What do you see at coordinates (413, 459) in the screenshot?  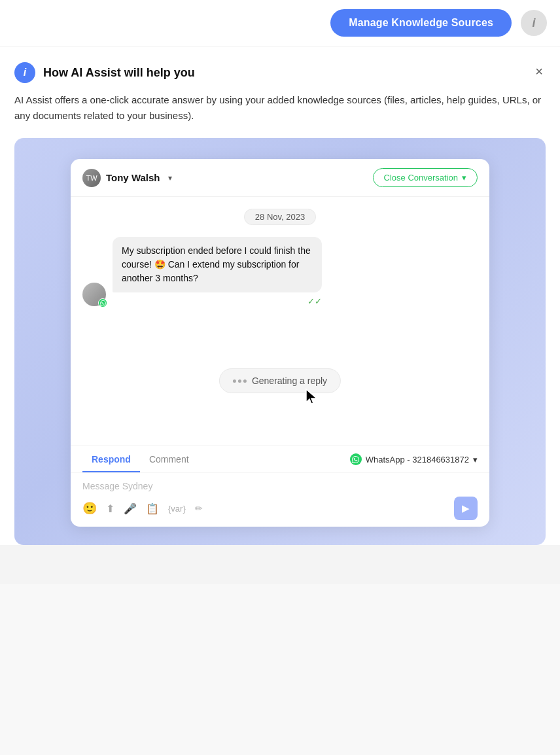 I see `channel-selector: WhatsApp - 321846631872 ▾` at bounding box center [413, 459].